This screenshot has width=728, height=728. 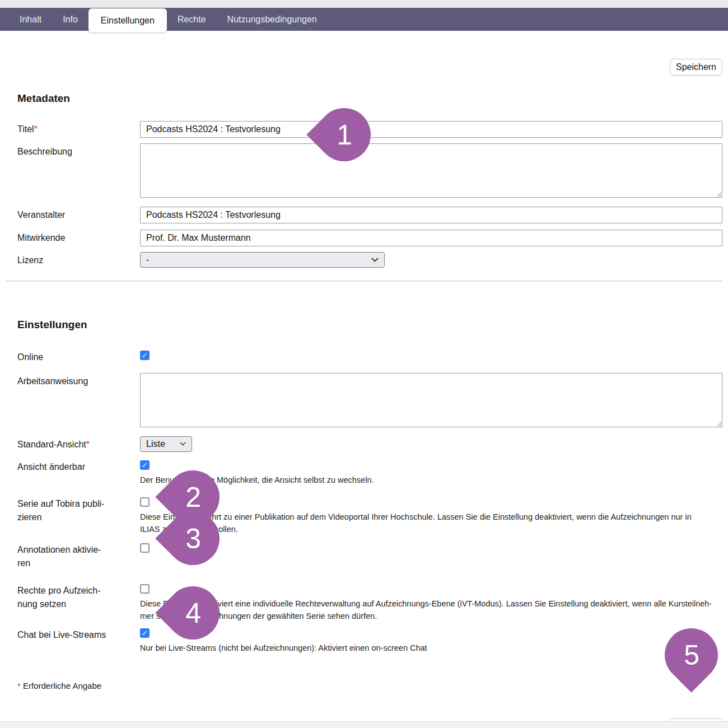 I want to click on save-button-top: Speichern, so click(x=696, y=67).